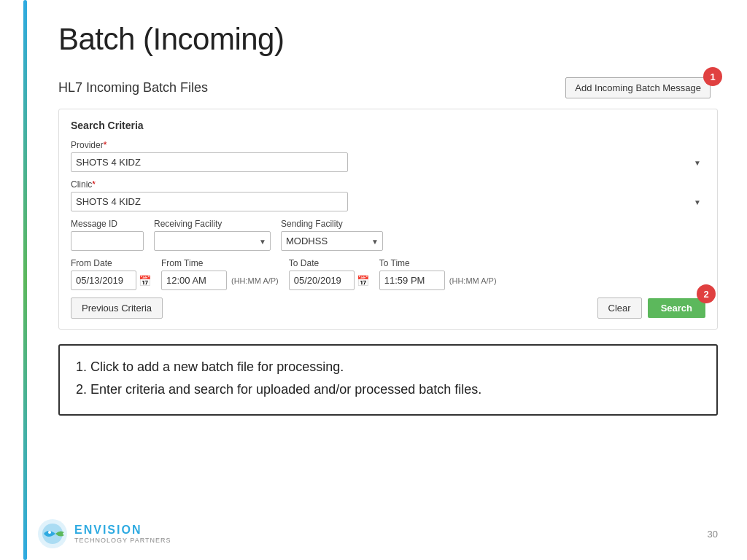  What do you see at coordinates (220, 280) in the screenshot?
I see `from-time-wrapper: (HH:MM A/P)` at bounding box center [220, 280].